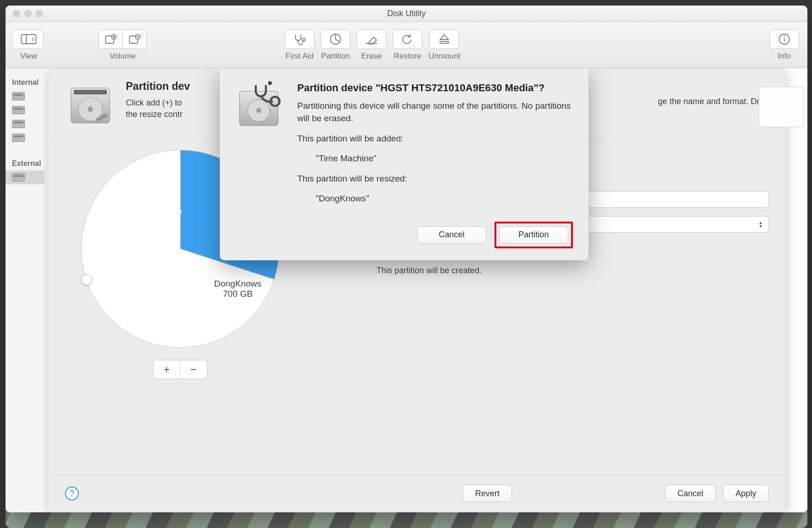 The height and width of the screenshot is (528, 812). What do you see at coordinates (261, 106) in the screenshot?
I see `dialog-icon` at bounding box center [261, 106].